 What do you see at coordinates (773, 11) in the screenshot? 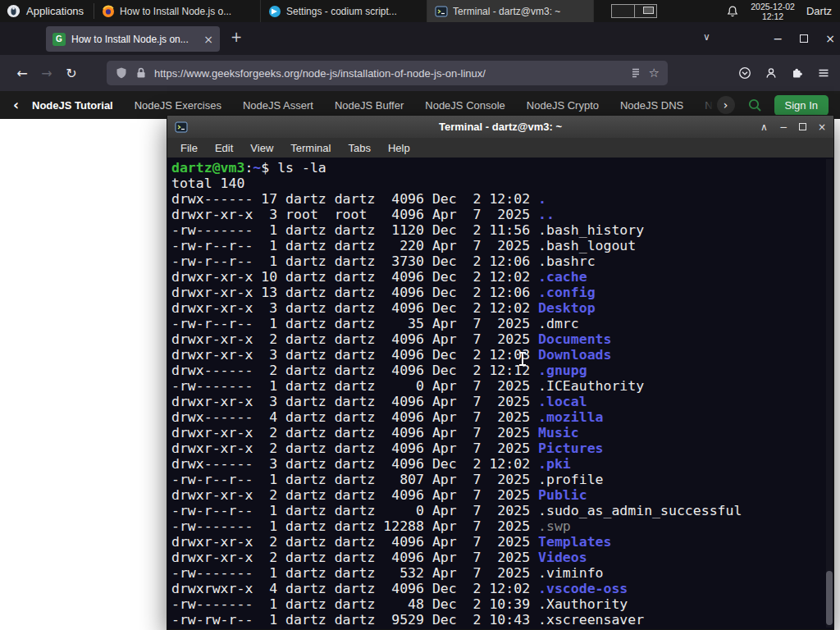
I see `clock: 2025-12-02 12:12` at bounding box center [773, 11].